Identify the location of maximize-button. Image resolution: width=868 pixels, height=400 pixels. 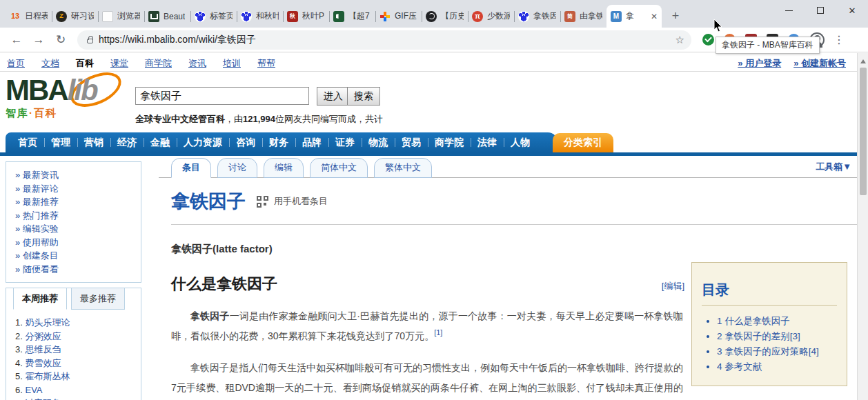
(820, 10).